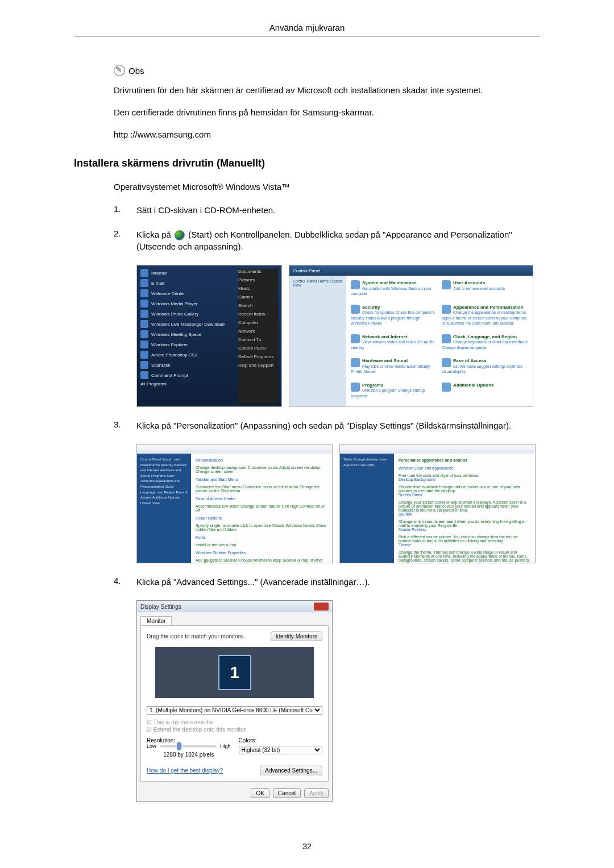 Image resolution: width=614 pixels, height=868 pixels. Describe the element at coordinates (262, 480) in the screenshot. I see `taskbar-link: Taskbar and Start Menu` at that location.